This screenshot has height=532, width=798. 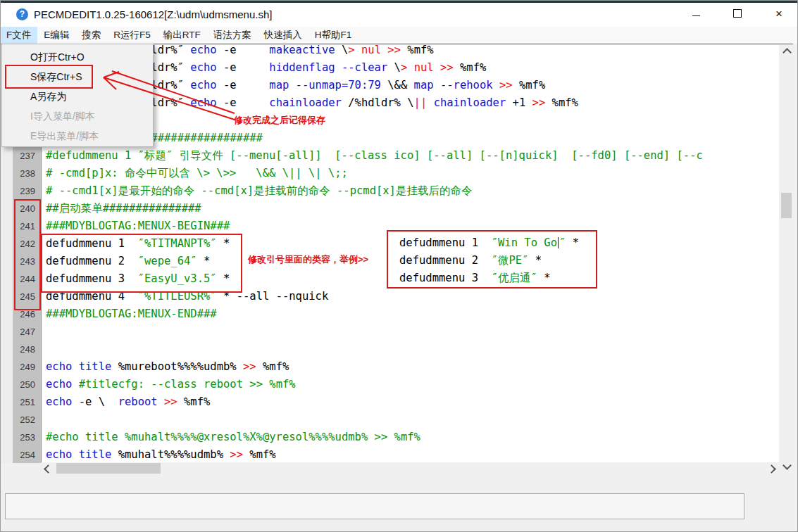 What do you see at coordinates (77, 77) in the screenshot?
I see `file-menu-item-2: S保存Ctr+S` at bounding box center [77, 77].